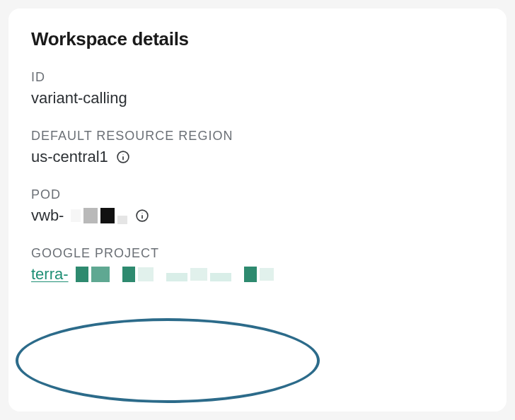 Image resolution: width=515 pixels, height=420 pixels. Describe the element at coordinates (168, 361) in the screenshot. I see `annotation-highlight-ellipse` at that location.